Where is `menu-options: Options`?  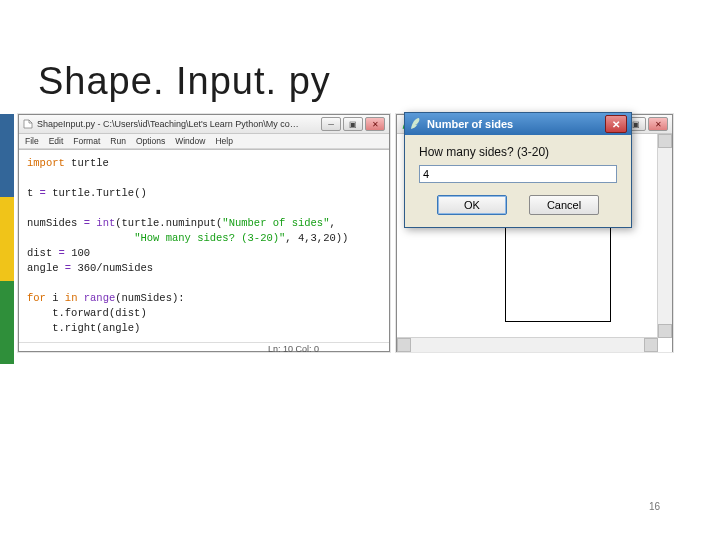
menu-options: Options is located at coordinates (150, 141).